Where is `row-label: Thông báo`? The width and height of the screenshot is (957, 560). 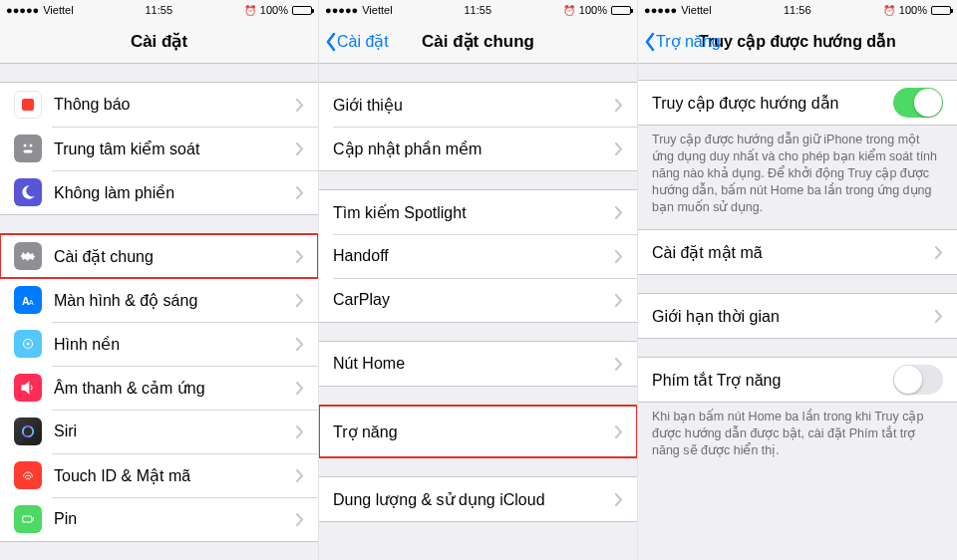
row-label: Thông báo is located at coordinates (175, 105).